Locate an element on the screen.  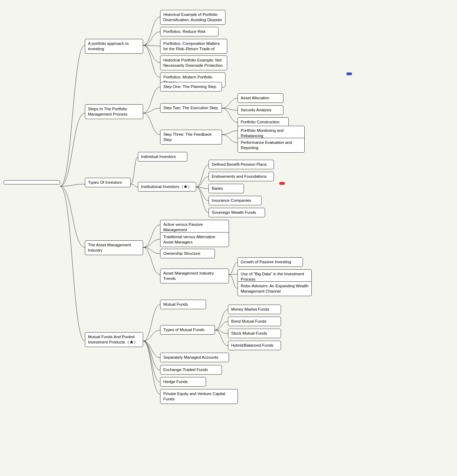
steps-process-node: Steps In The Portfolio Management Proces… is located at coordinates (114, 112).